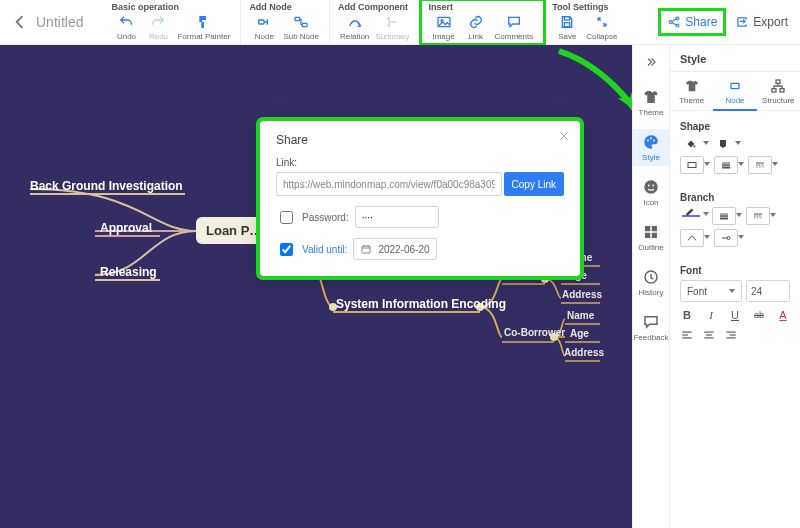 This screenshot has width=800, height=528. What do you see at coordinates (534, 332) in the screenshot?
I see `node-co-borrower: Co-Borrower` at bounding box center [534, 332].